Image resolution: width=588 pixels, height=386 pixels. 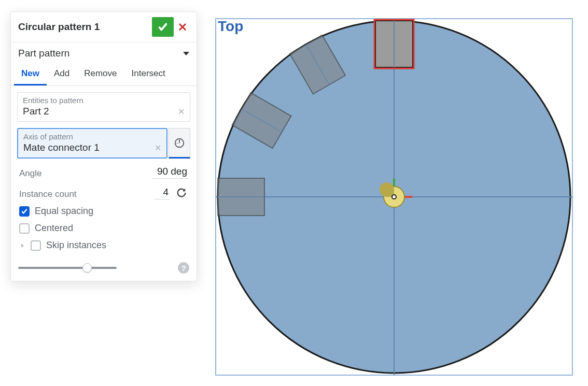 I want to click on pattern-type-dropdown: Part pattern, so click(x=104, y=53).